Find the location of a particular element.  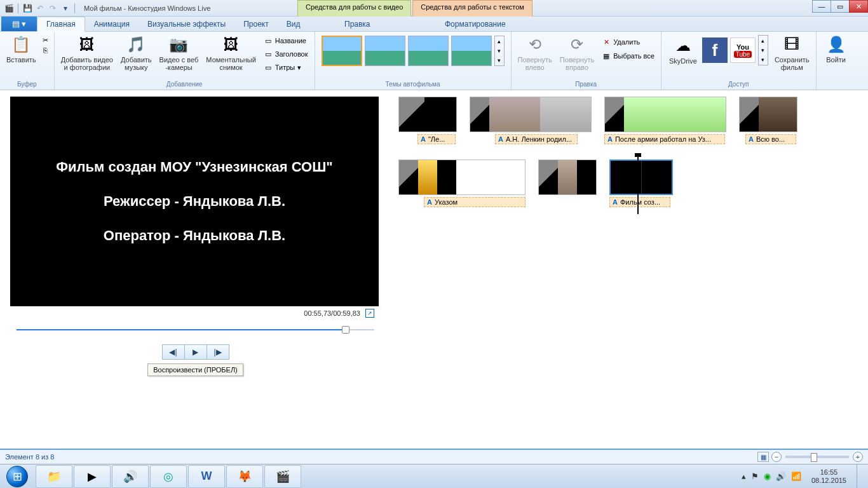

tab-project: Проект is located at coordinates (256, 24).